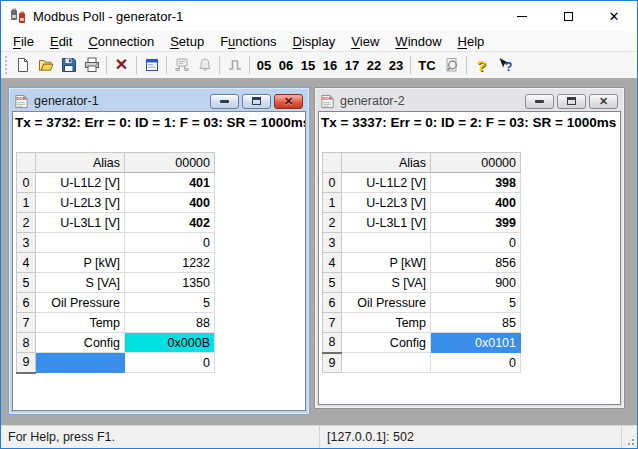  I want to click on menu-view: View, so click(365, 41).